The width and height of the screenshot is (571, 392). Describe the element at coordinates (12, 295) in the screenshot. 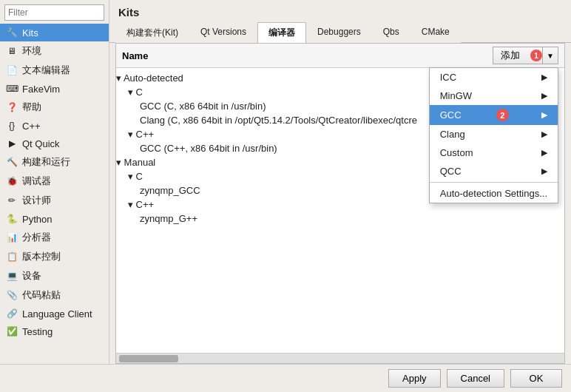

I see `code-paste-icon: 📎` at that location.